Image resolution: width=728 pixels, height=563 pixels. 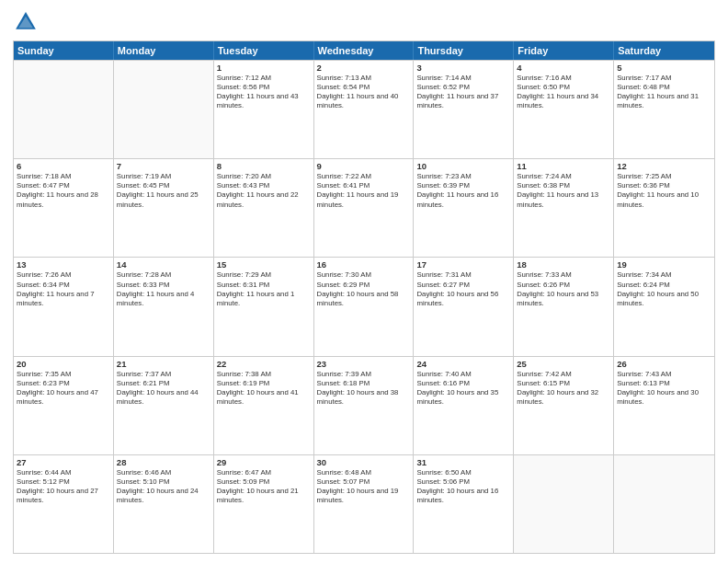 What do you see at coordinates (164, 364) in the screenshot?
I see `day-number: 21` at bounding box center [164, 364].